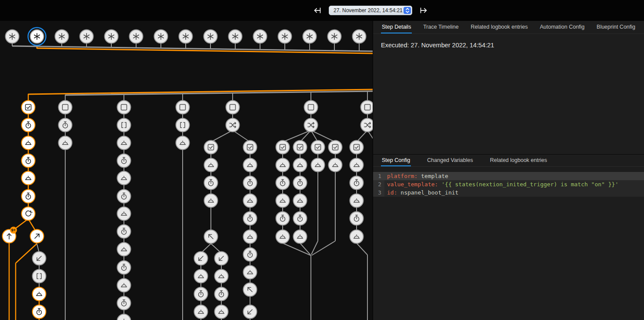  I want to click on tab-related-logbook-entries-2: Related logbook entries, so click(518, 161).